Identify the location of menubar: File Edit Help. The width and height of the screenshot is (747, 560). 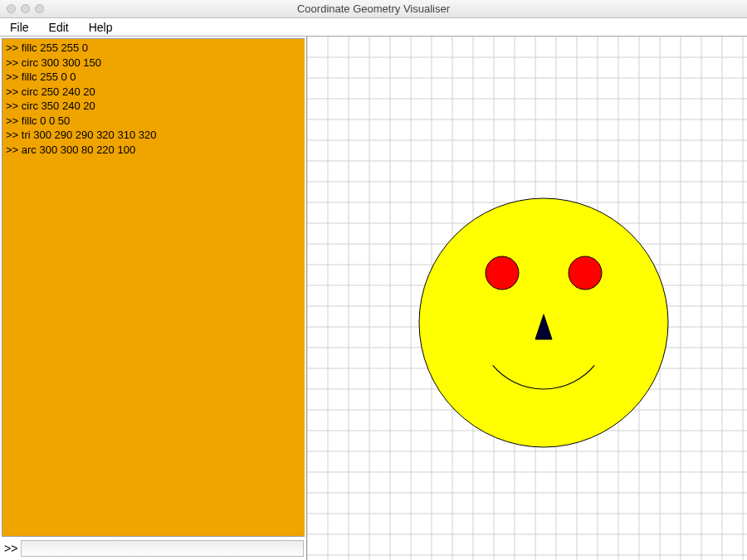
(374, 27).